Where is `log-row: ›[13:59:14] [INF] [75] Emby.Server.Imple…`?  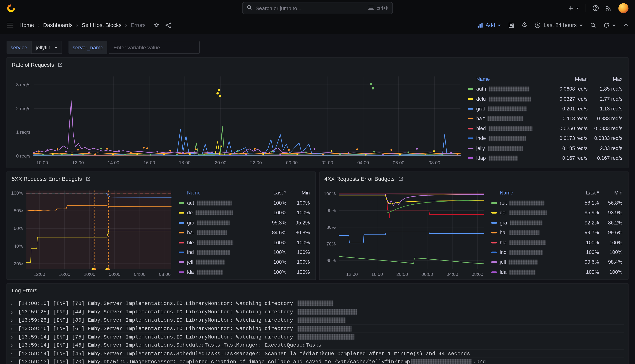 log-row: ›[13:59:14] [INF] [75] Emby.Server.Imple… is located at coordinates (318, 337).